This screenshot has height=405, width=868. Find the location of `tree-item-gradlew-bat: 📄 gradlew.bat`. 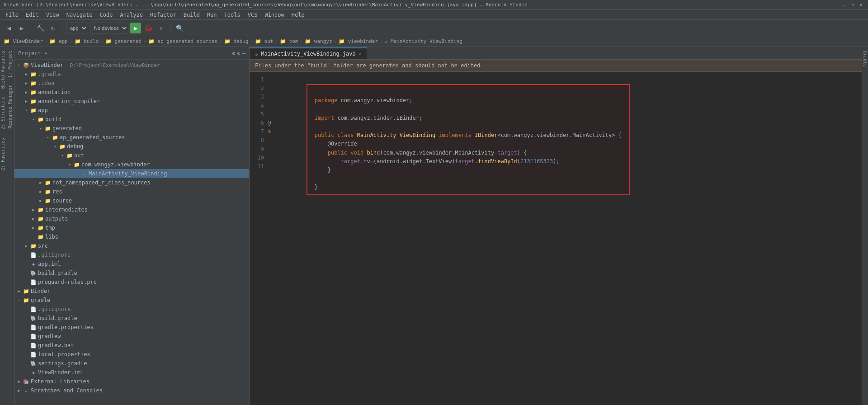

tree-item-gradlew-bat: 📄 gradlew.bat is located at coordinates (132, 345).